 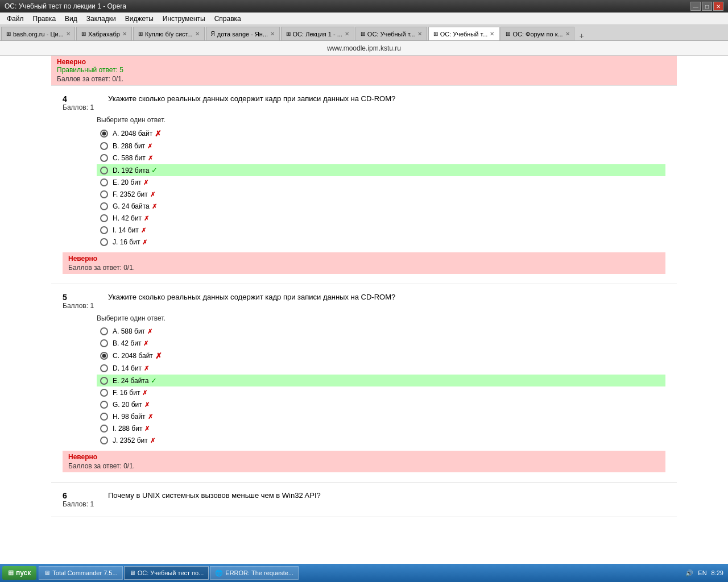 What do you see at coordinates (381, 417) in the screenshot?
I see `answer-5-H: H. 98 байт ✗` at bounding box center [381, 417].